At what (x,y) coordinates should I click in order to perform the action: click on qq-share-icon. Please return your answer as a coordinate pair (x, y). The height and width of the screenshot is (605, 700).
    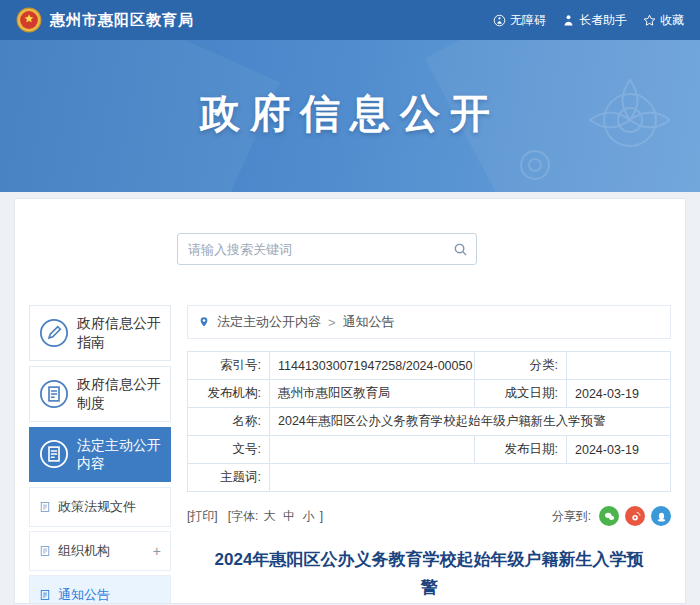
    Looking at the image, I should click on (661, 516).